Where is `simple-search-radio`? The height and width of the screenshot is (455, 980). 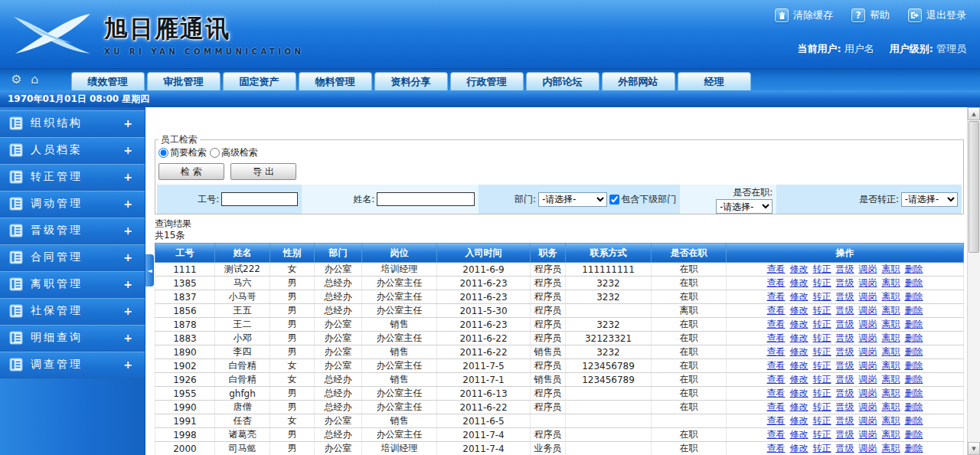
simple-search-radio is located at coordinates (164, 153).